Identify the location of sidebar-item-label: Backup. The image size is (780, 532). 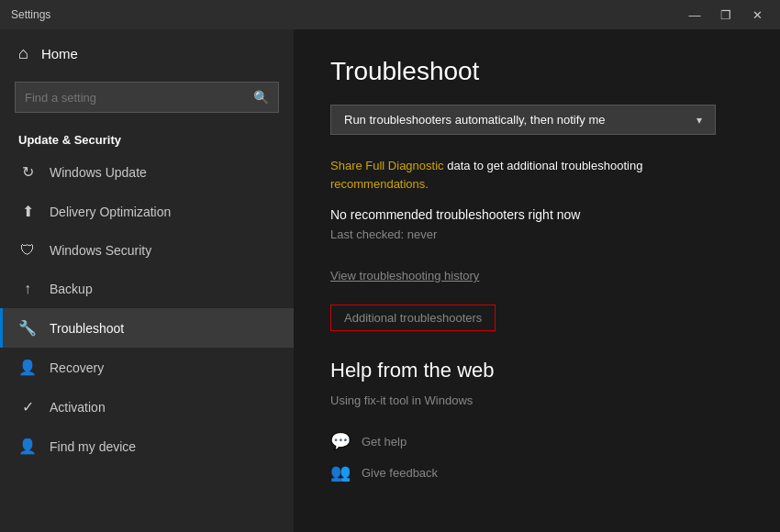
(72, 289).